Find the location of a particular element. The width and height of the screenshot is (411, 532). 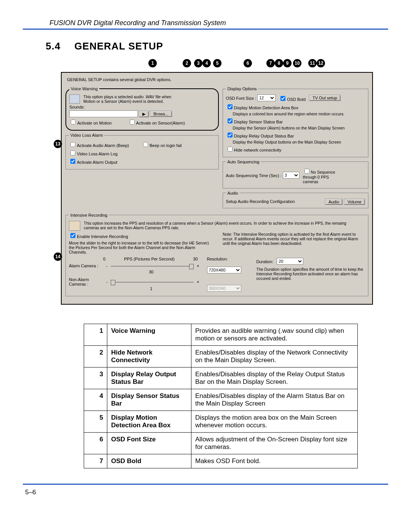

callout-13: 13 is located at coordinates (58, 144).